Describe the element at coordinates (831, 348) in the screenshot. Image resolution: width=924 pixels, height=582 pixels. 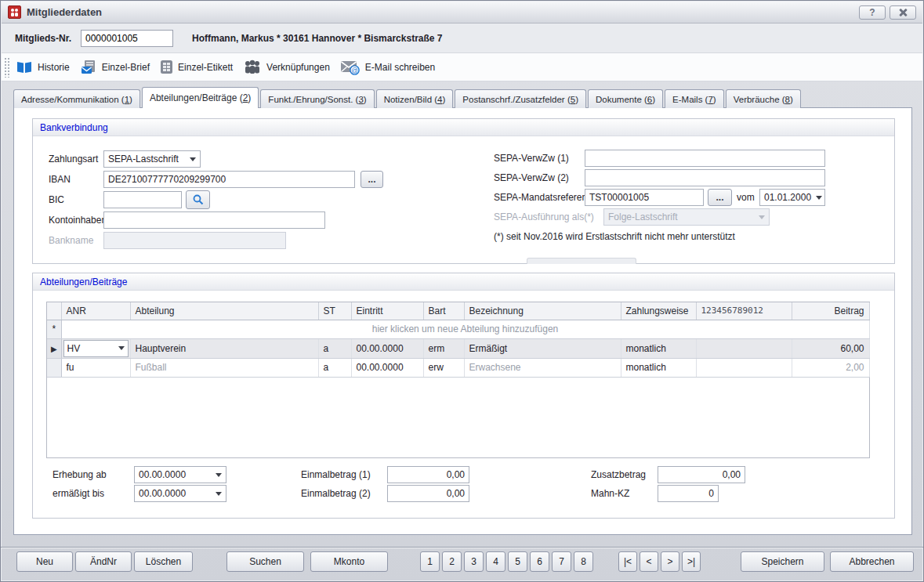
I see `cell-beitrag: 60,00` at that location.